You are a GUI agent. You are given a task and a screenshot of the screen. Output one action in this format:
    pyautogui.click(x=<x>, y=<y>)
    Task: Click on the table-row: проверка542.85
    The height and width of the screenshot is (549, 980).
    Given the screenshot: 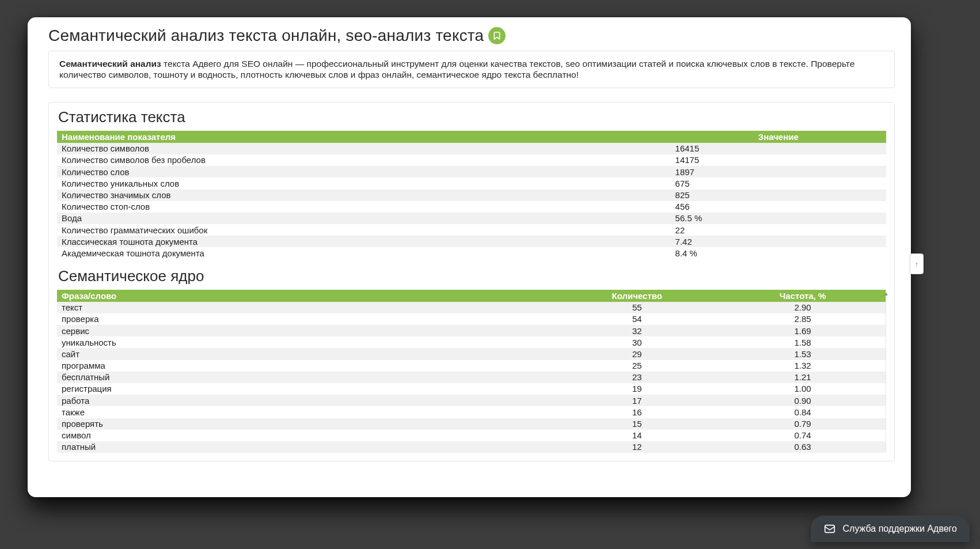 What is the action you would take?
    pyautogui.click(x=471, y=319)
    